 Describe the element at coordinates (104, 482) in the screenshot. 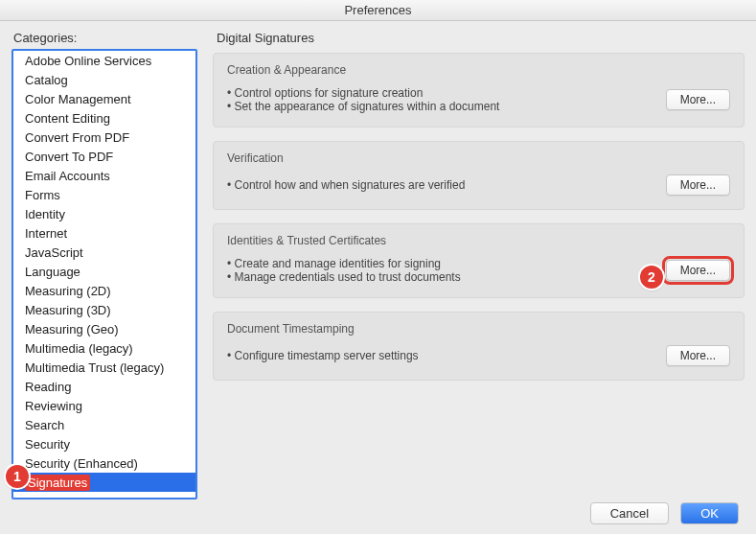

I see `sidebar-item-signatures: Signatures` at that location.